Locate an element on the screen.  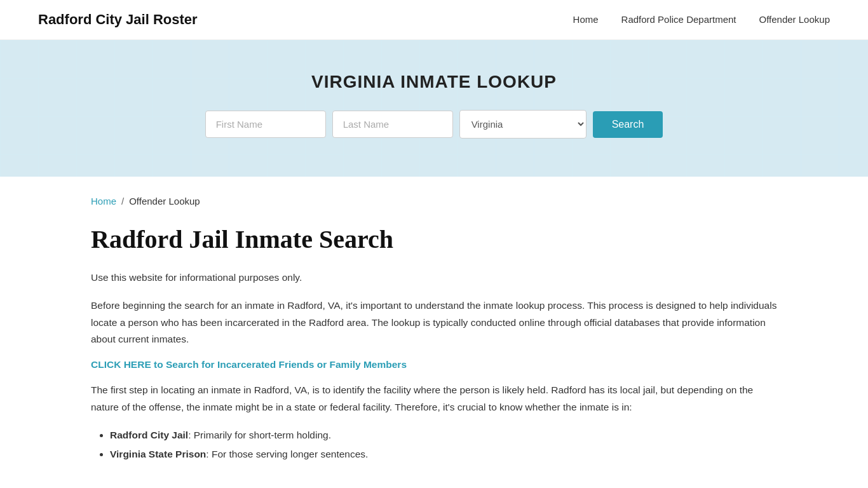
nav-item-offender: Offender Lookup is located at coordinates (794, 20).